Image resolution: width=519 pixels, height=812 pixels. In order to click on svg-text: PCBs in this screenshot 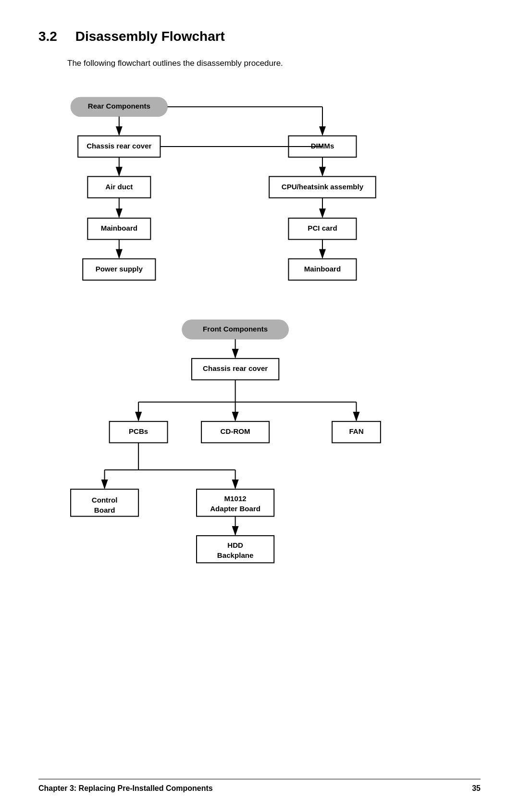, I will do `click(138, 431)`.